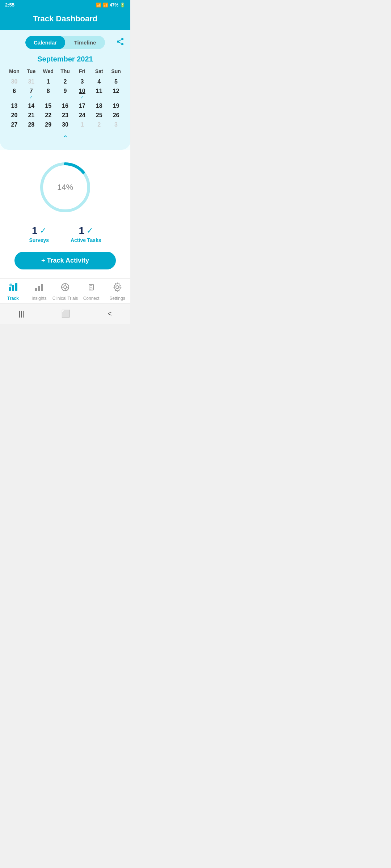 The image size is (391, 868). I want to click on weekday-mon: Mon, so click(14, 73).